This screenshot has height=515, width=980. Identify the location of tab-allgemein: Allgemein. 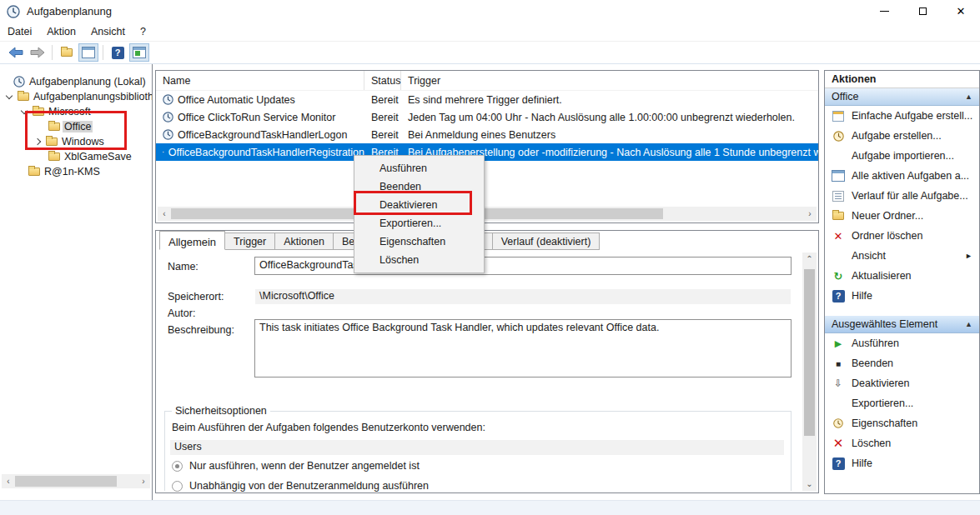
(192, 240).